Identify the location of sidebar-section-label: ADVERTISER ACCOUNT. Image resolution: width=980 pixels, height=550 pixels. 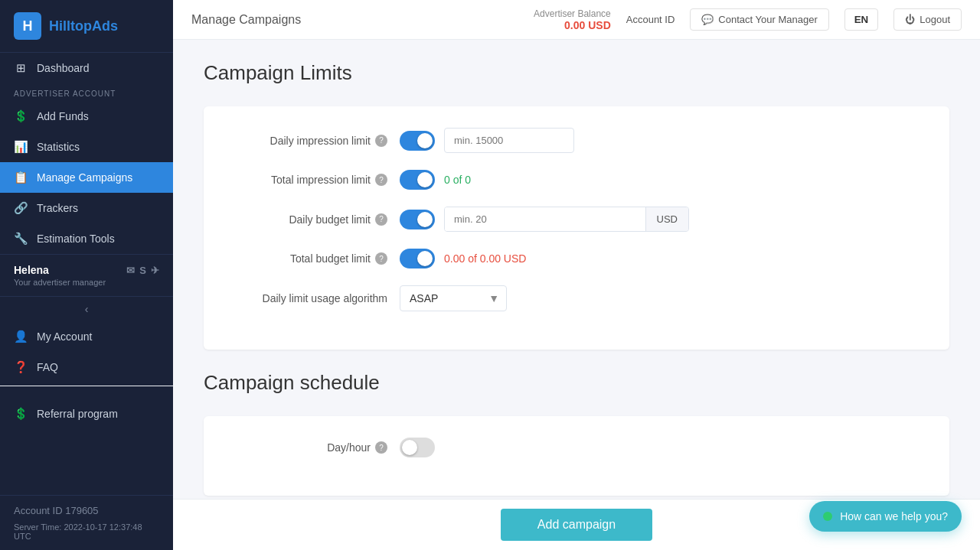
(87, 92).